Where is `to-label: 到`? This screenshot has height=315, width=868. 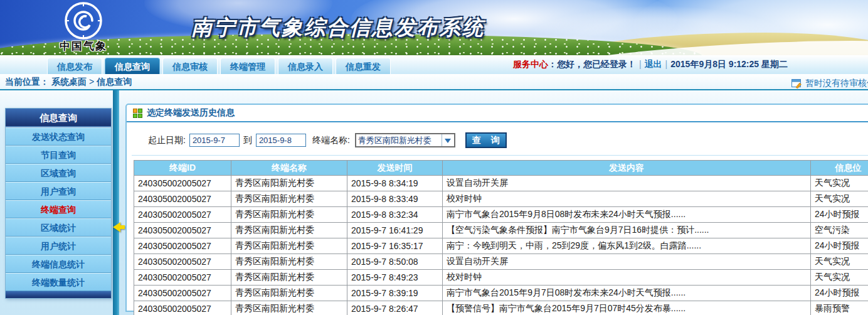
to-label: 到 is located at coordinates (248, 141).